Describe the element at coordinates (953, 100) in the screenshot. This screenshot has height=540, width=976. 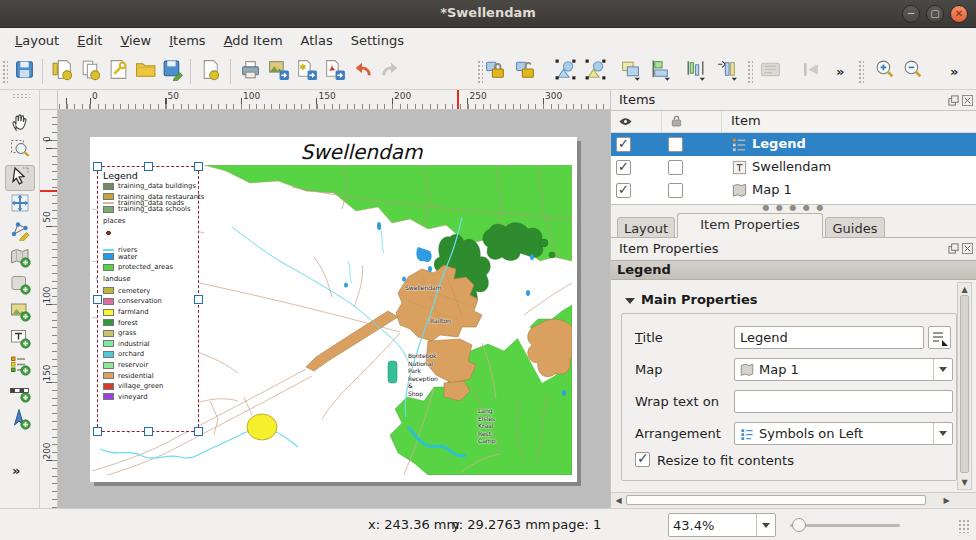
I see `items-panel-float-button` at that location.